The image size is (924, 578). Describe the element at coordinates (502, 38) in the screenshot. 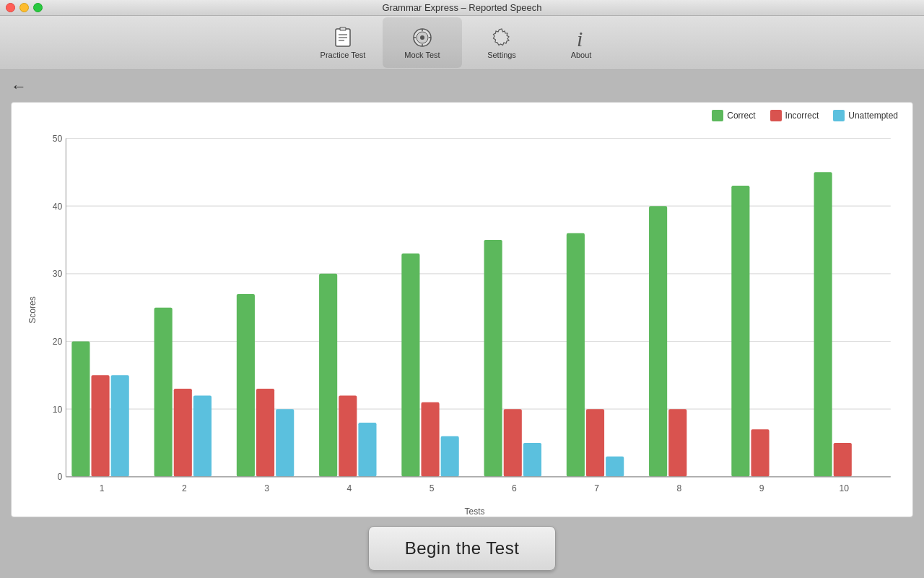

I see `settings-icon` at that location.